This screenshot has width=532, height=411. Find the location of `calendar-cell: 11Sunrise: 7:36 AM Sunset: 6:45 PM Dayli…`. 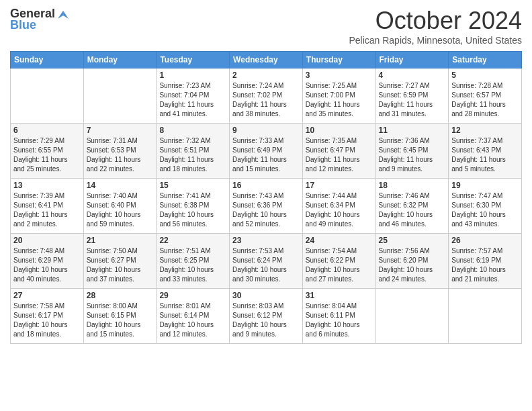

calendar-cell: 11Sunrise: 7:36 AM Sunset: 6:45 PM Dayli… is located at coordinates (412, 151).